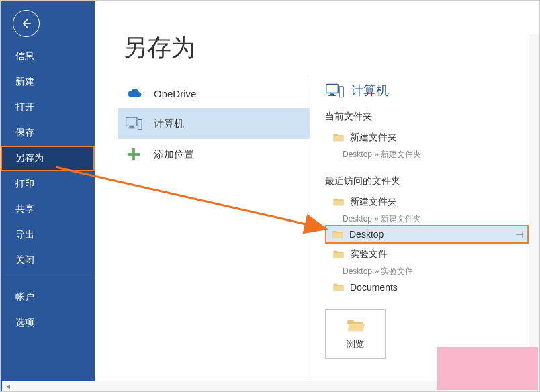  What do you see at coordinates (169, 124) in the screenshot?
I see `place-label: 计算机` at bounding box center [169, 124].